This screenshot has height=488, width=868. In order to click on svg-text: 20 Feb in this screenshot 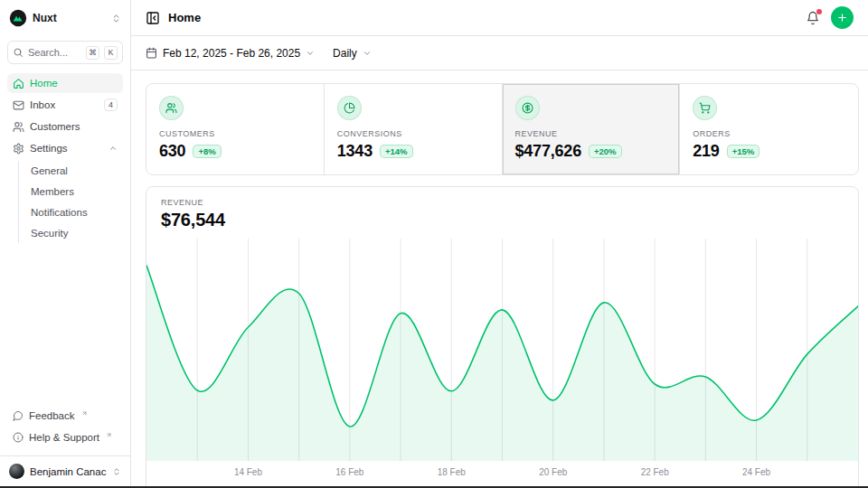, I will do `click(553, 472)`.